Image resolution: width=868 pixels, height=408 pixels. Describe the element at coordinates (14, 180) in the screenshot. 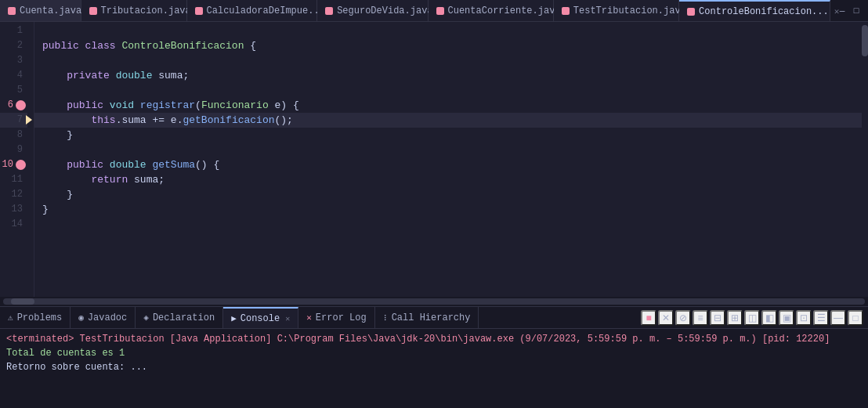

I see `gutter-line-11: 11` at that location.